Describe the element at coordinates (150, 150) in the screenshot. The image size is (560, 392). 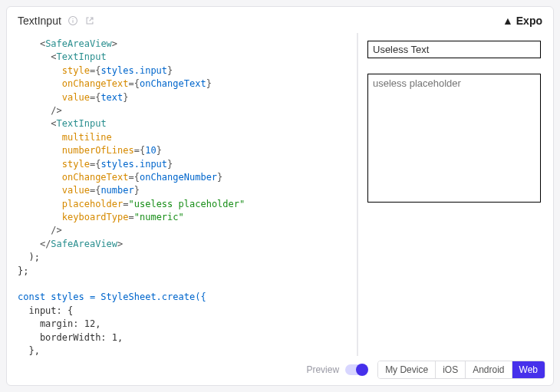
I see `code-token: 10` at that location.